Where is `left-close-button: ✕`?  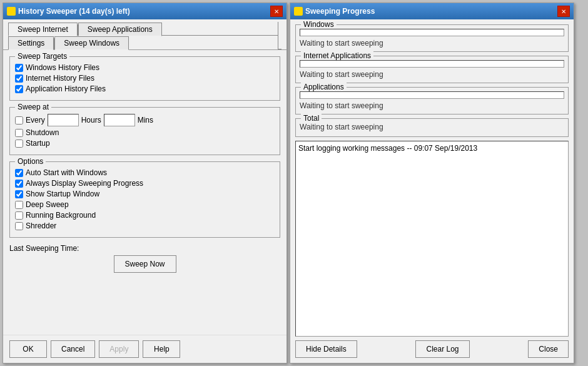
left-close-button: ✕ is located at coordinates (276, 11).